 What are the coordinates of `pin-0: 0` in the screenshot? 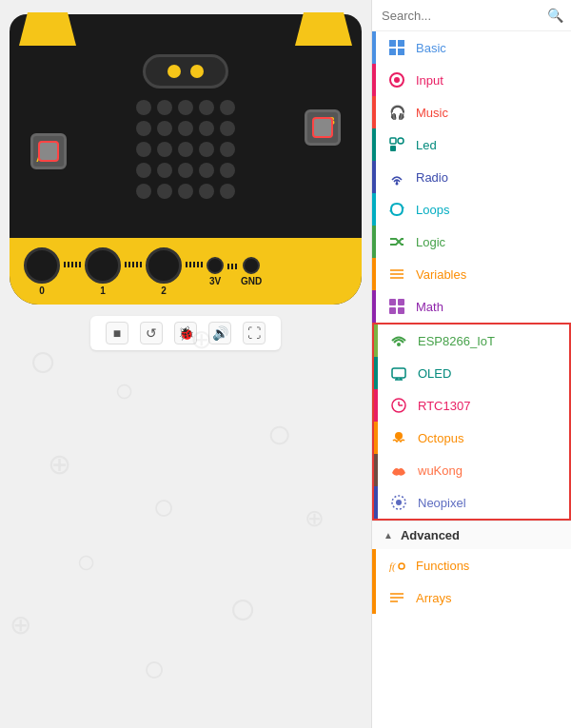 It's located at (42, 272).